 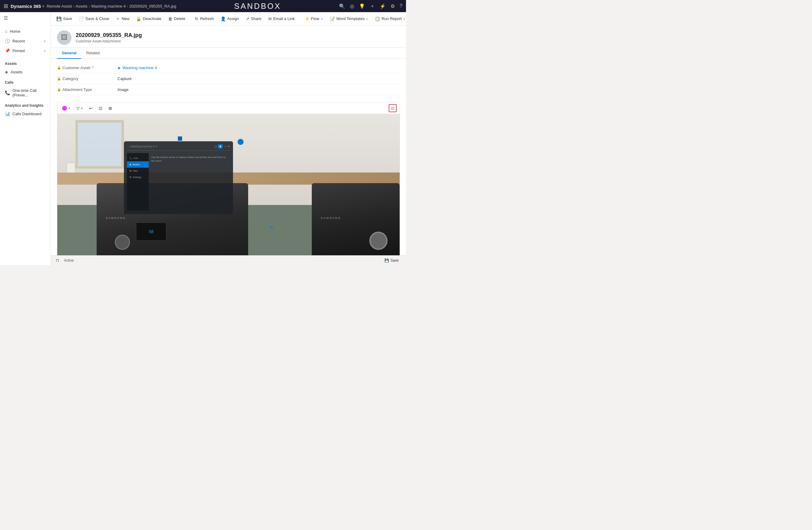 What do you see at coordinates (100, 144) in the screenshot?
I see `window` at bounding box center [100, 144].